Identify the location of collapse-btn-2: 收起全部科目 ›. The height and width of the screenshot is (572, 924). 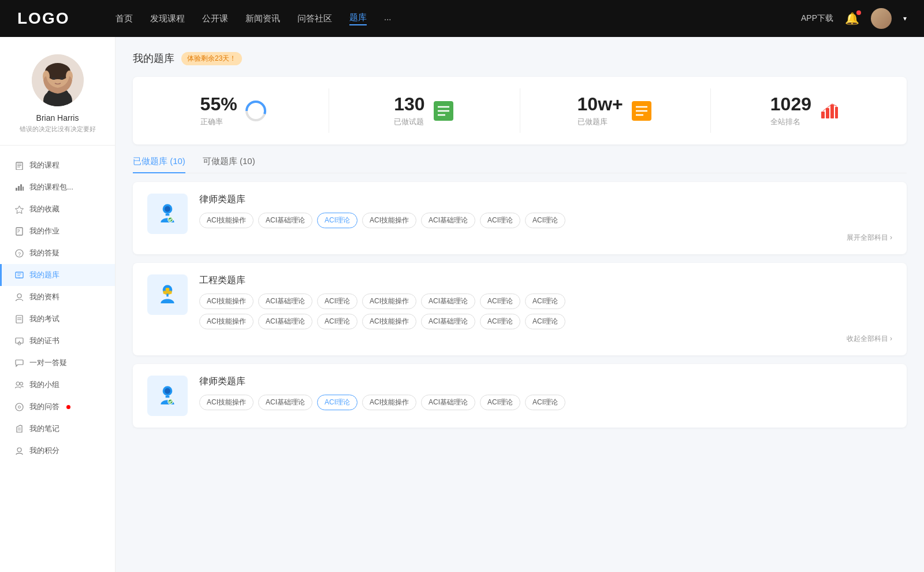
(546, 339).